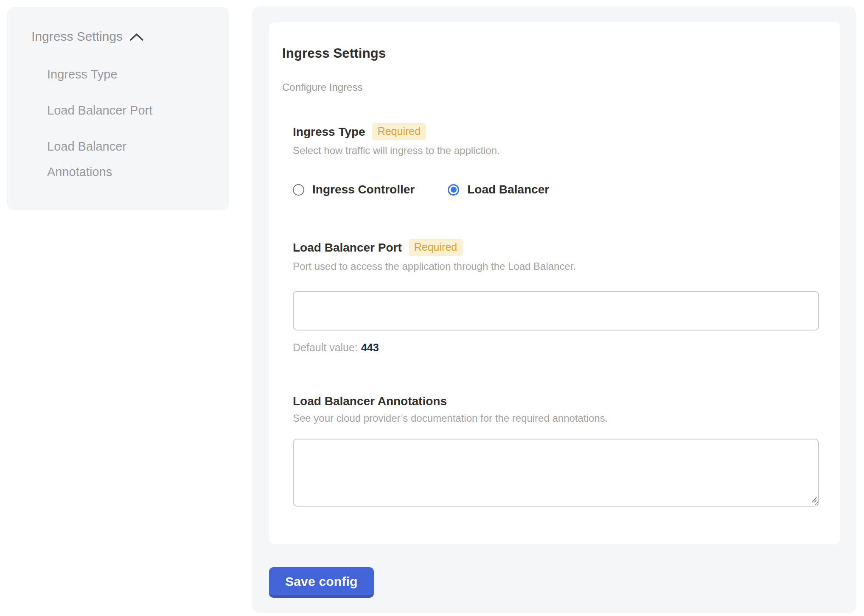 Image resolution: width=864 pixels, height=616 pixels. Describe the element at coordinates (124, 36) in the screenshot. I see `sidebar-group-ingress-settings: Ingress Settings` at that location.